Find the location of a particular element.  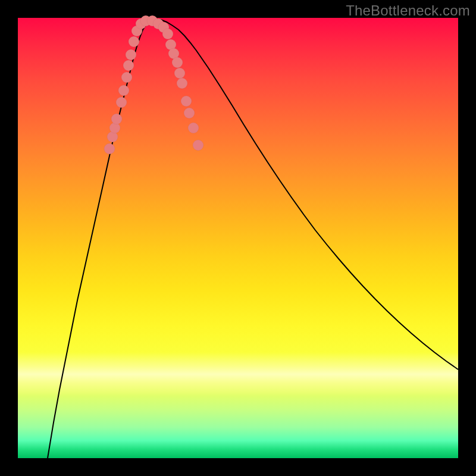

marker-dot-group is located at coordinates (154, 84).